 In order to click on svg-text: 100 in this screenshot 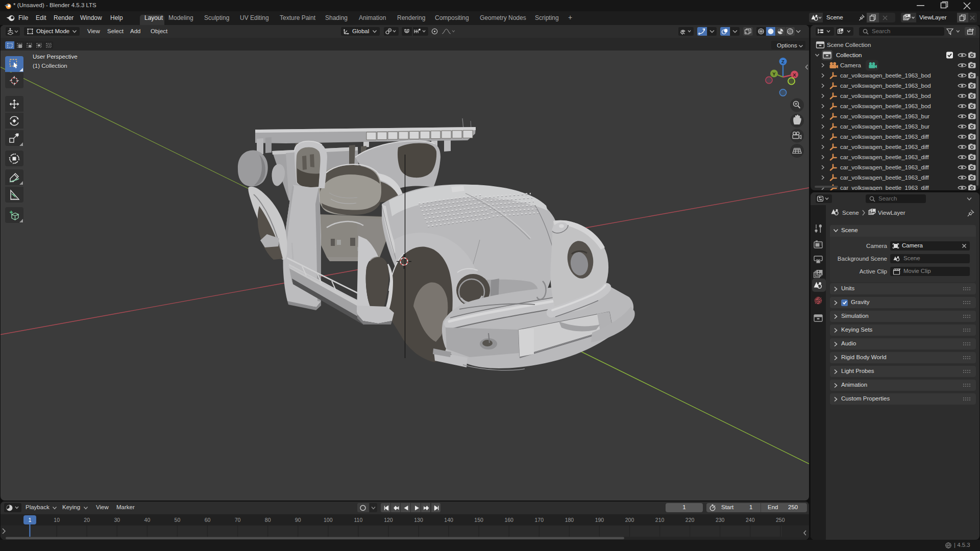, I will do `click(328, 520)`.